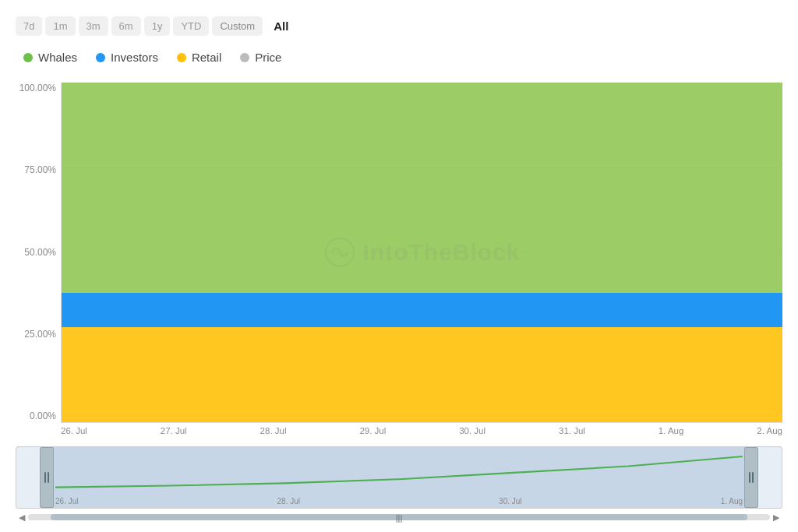 This screenshot has width=798, height=532. What do you see at coordinates (60, 26) in the screenshot?
I see `filter-btn-1m: 1m` at bounding box center [60, 26].